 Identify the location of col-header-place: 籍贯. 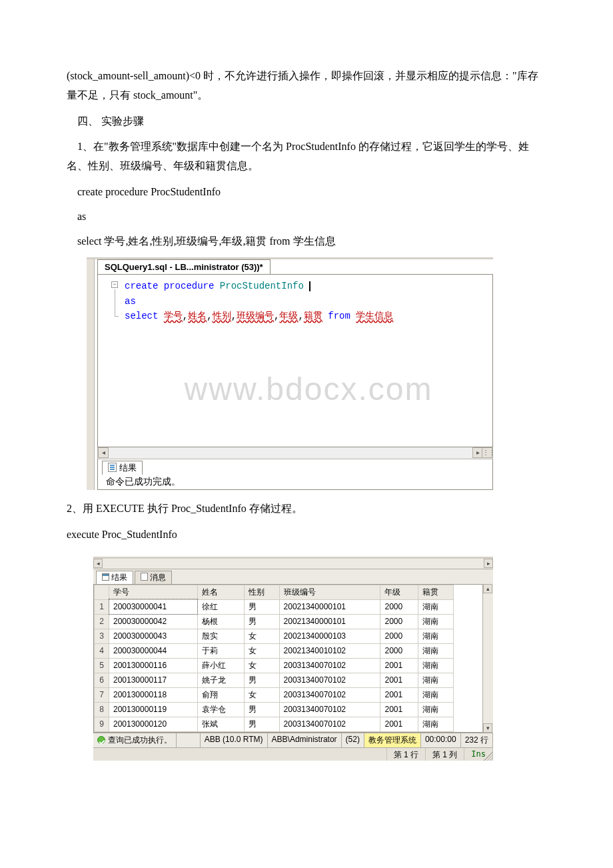
(436, 592).